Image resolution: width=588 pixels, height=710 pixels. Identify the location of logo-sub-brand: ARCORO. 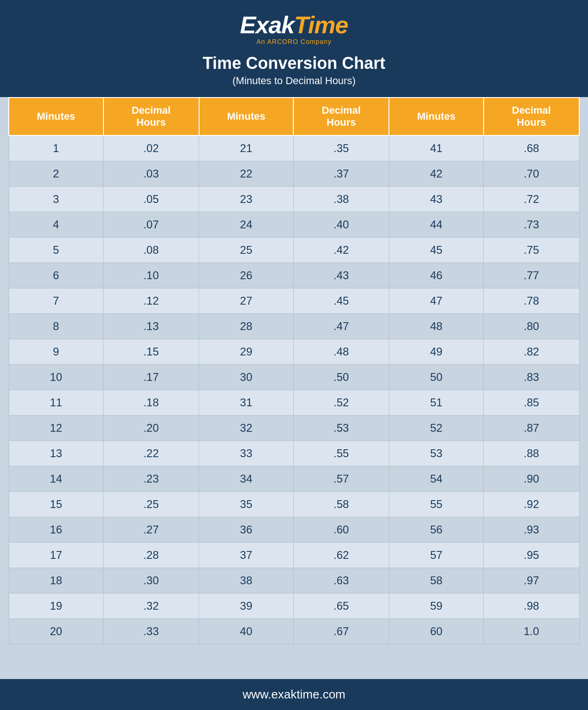
(283, 42).